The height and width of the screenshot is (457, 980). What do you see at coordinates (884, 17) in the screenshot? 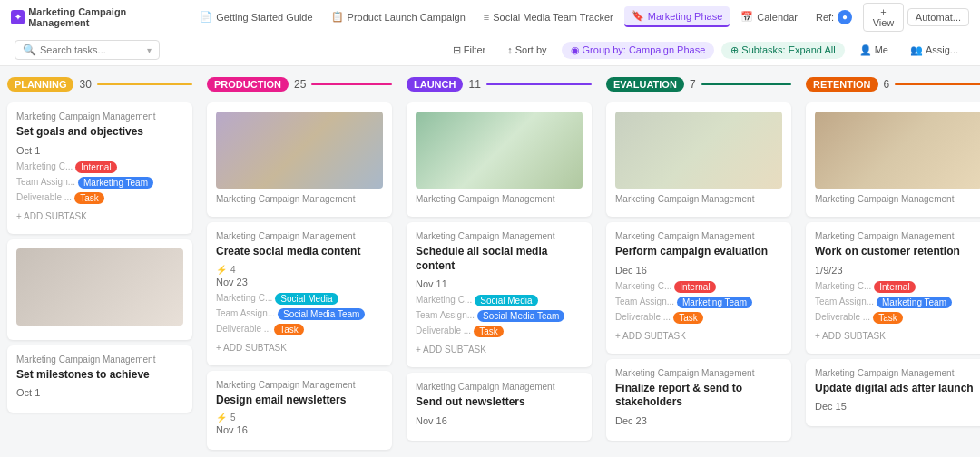
I see `view-button: + View` at bounding box center [884, 17].